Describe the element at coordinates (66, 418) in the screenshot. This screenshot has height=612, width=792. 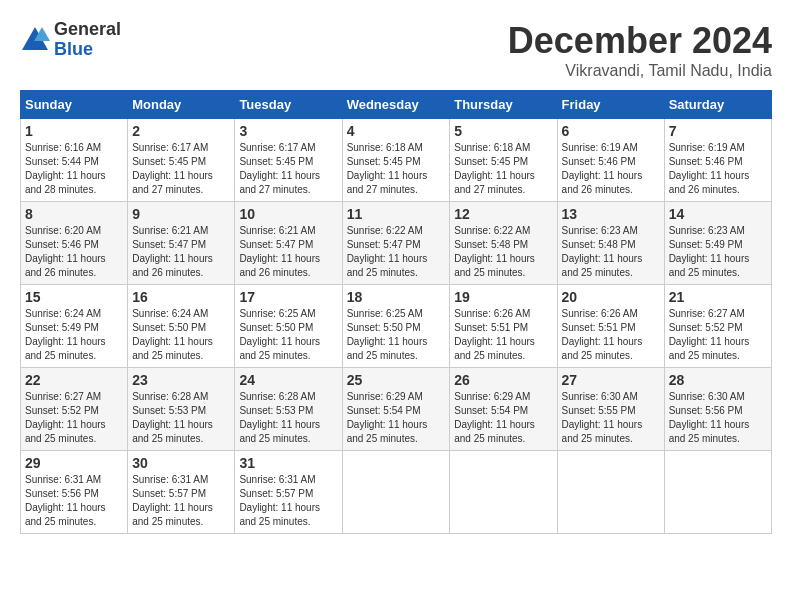
I see `day-info: Sunrise: 6:27 AMSunset: 5:52 PMDaylight:…` at that location.